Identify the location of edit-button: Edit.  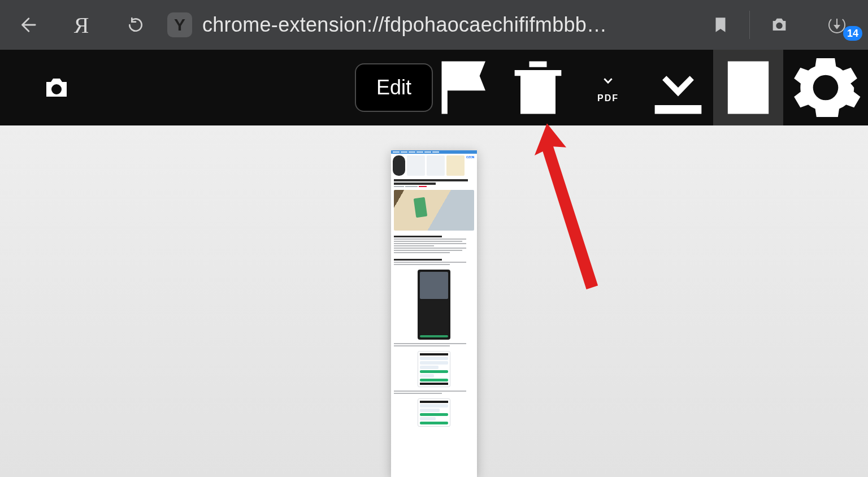
(394, 88).